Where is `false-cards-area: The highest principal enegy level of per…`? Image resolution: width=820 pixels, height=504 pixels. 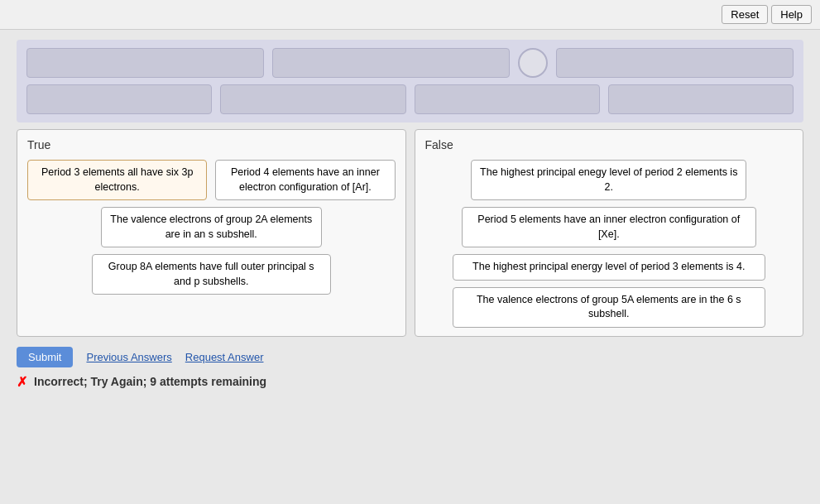
false-cards-area: The highest principal enegy level of per… is located at coordinates (609, 243).